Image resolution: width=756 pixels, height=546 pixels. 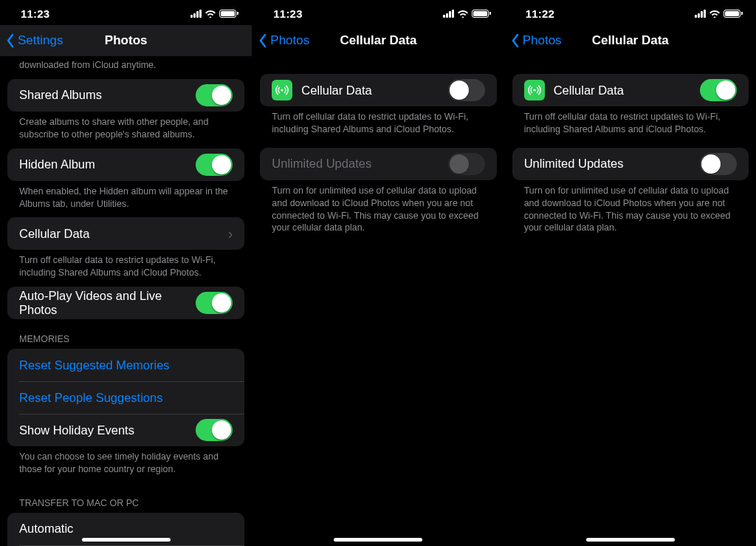 What do you see at coordinates (126, 41) in the screenshot?
I see `navbar: Settings Photos` at bounding box center [126, 41].